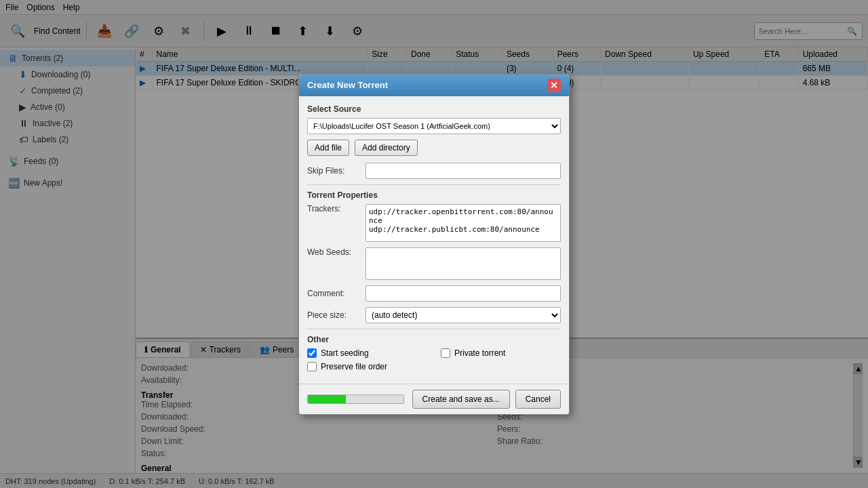 Image resolution: width=868 pixels, height=488 pixels. Describe the element at coordinates (446, 353) in the screenshot. I see `private-torrent-checkbox` at that location.